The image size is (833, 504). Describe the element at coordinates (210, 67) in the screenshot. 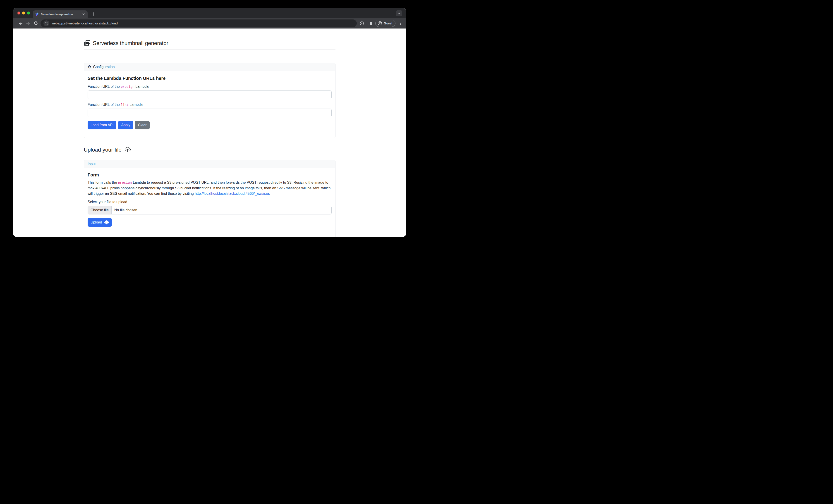

I see `configuration-card-header: ⚙ Configuration` at that location.